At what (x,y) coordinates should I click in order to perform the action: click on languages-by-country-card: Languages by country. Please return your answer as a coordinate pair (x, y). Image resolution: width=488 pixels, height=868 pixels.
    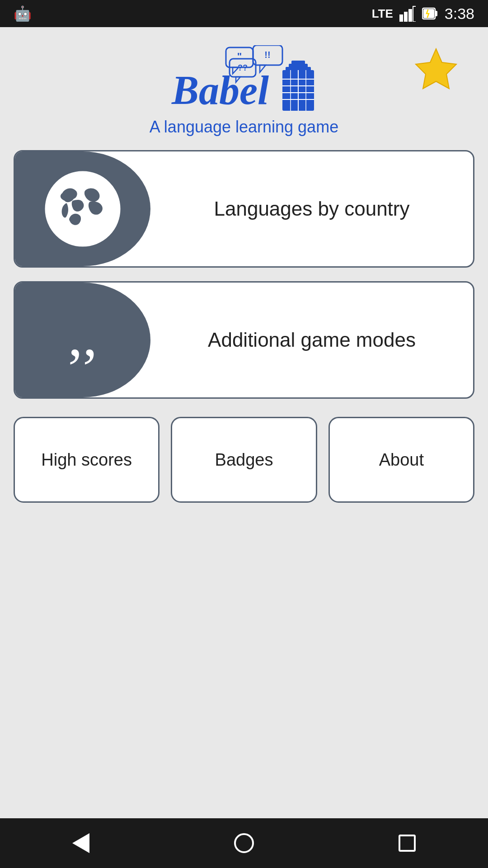
    Looking at the image, I should click on (244, 209).